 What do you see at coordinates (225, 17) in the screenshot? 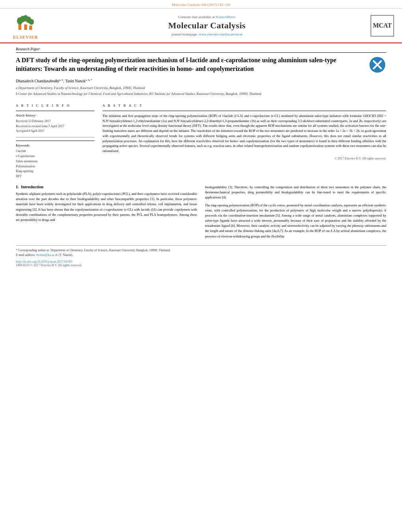
I see `sciencedirect-link: ScienceDirect` at bounding box center [225, 17].